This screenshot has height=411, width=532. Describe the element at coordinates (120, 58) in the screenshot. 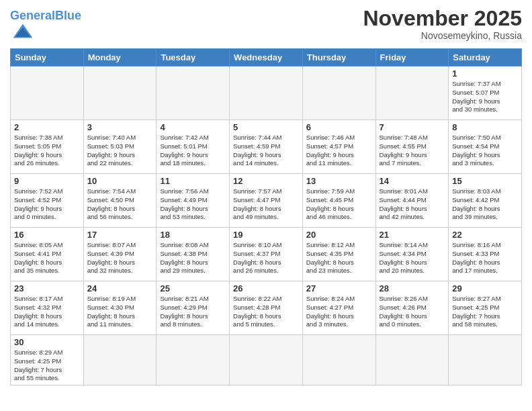

I see `header-monday: Monday` at that location.